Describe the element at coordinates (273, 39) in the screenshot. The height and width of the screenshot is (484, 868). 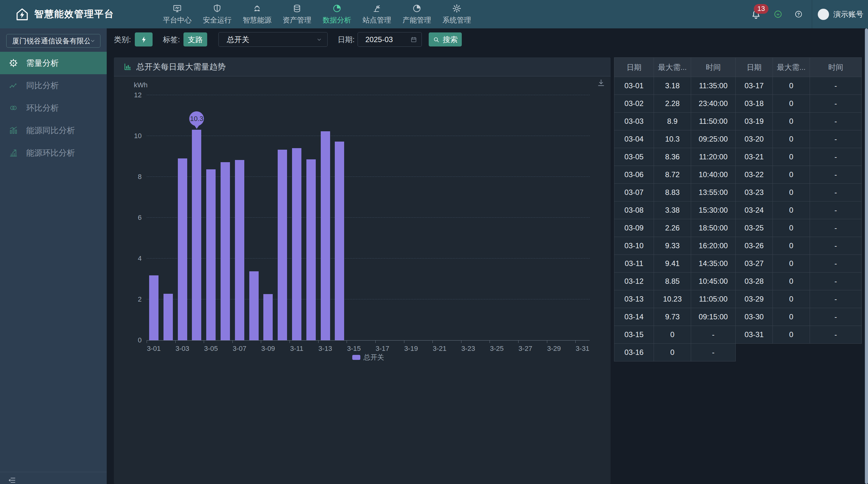
I see `branch-select: 总开关` at that location.